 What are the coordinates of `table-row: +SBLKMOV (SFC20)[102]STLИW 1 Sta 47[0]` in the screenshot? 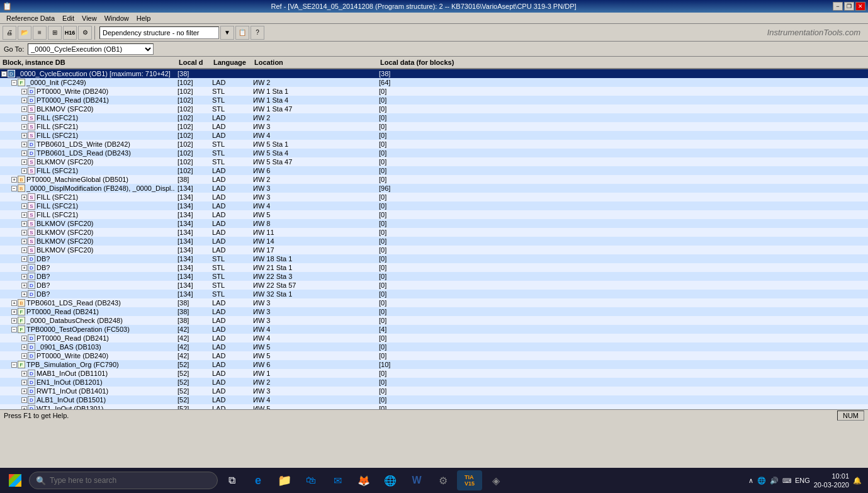 It's located at (434, 109).